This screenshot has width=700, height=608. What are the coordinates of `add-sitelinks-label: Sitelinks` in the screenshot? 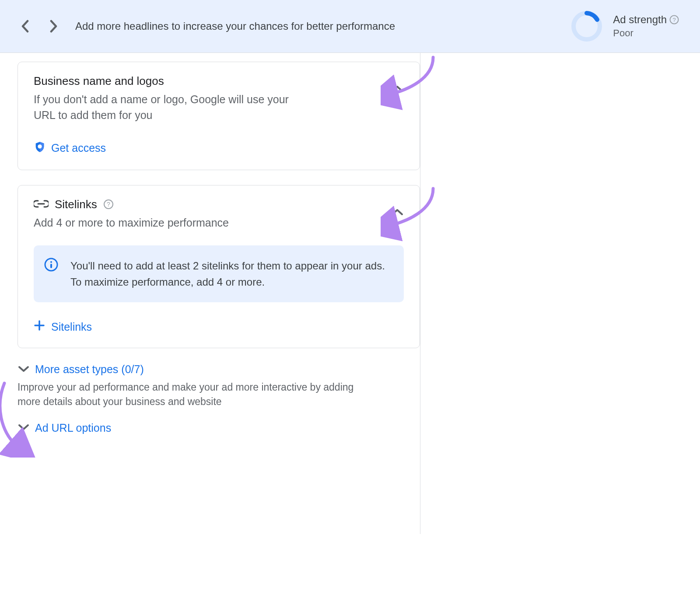 It's located at (72, 327).